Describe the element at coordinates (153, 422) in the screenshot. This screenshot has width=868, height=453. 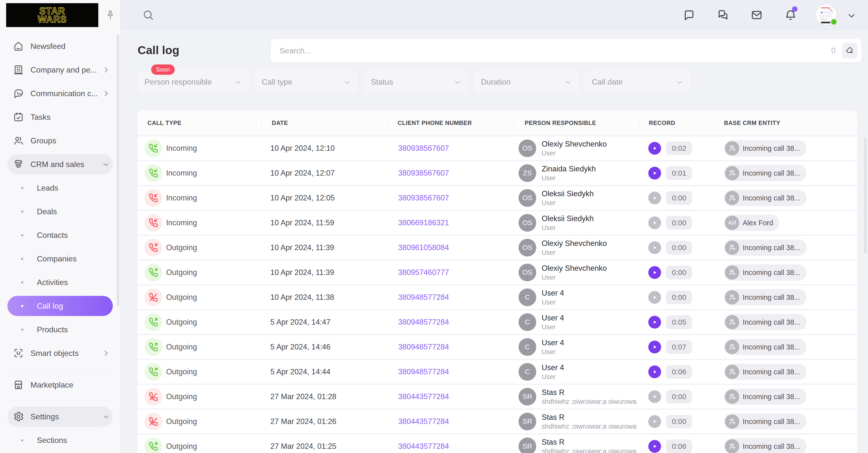
I see `phone-missed-icon` at that location.